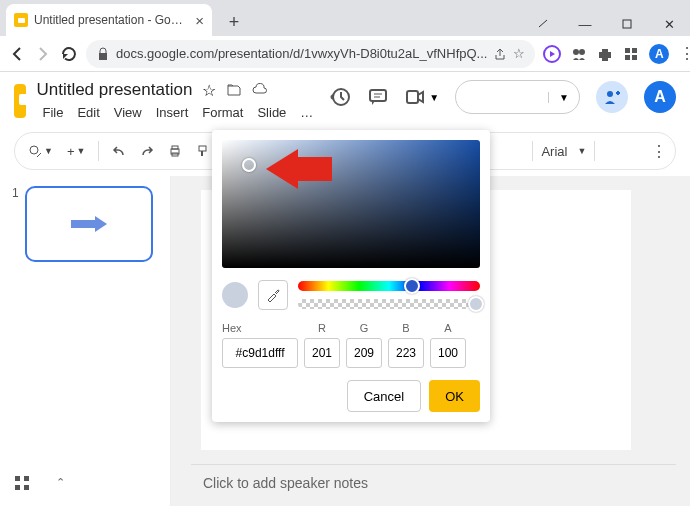 Image resolution: width=690 pixels, height=507 pixels. Describe the element at coordinates (612, 97) in the screenshot. I see `share-button` at that location.